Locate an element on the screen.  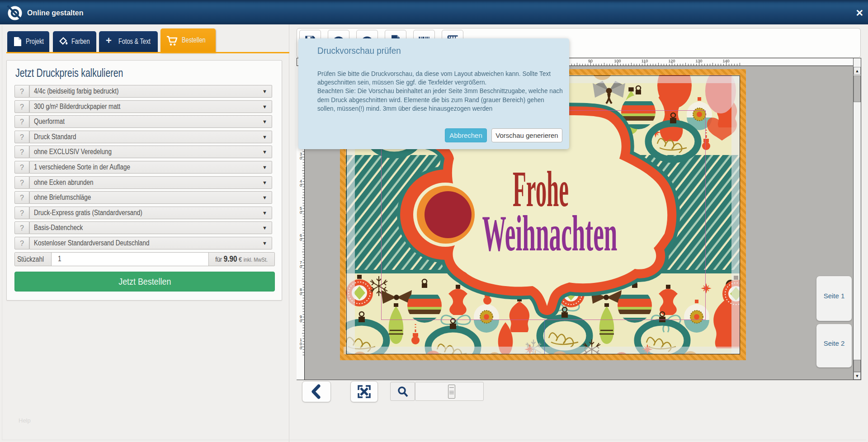
svg-text: 110 is located at coordinates (645, 61).